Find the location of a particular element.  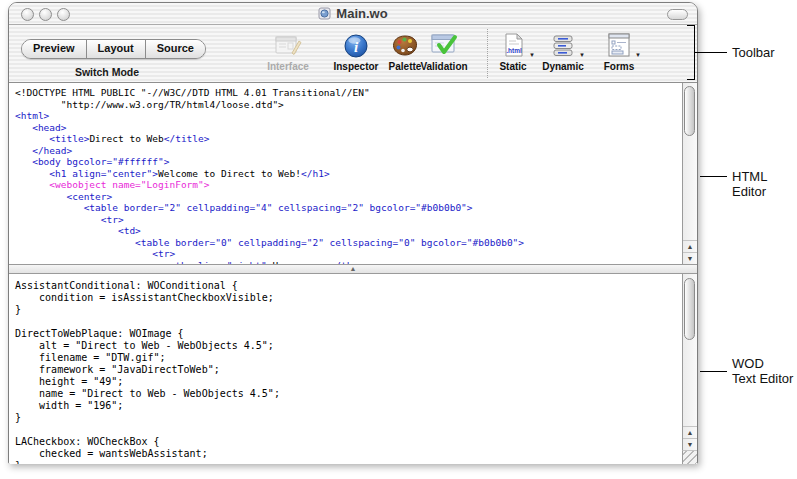

html-editor-scrollbar: ▲ ▼ is located at coordinates (690, 174).